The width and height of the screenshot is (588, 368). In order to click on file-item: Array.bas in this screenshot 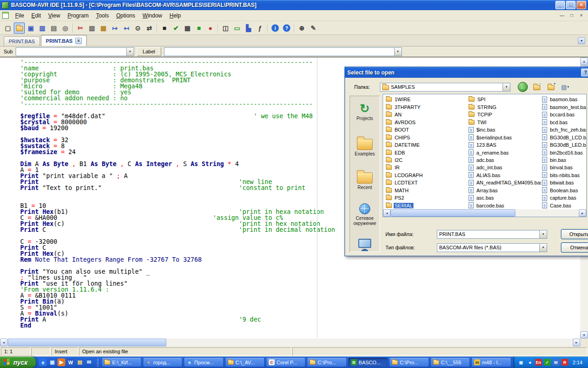, I will do `click(504, 190)`.